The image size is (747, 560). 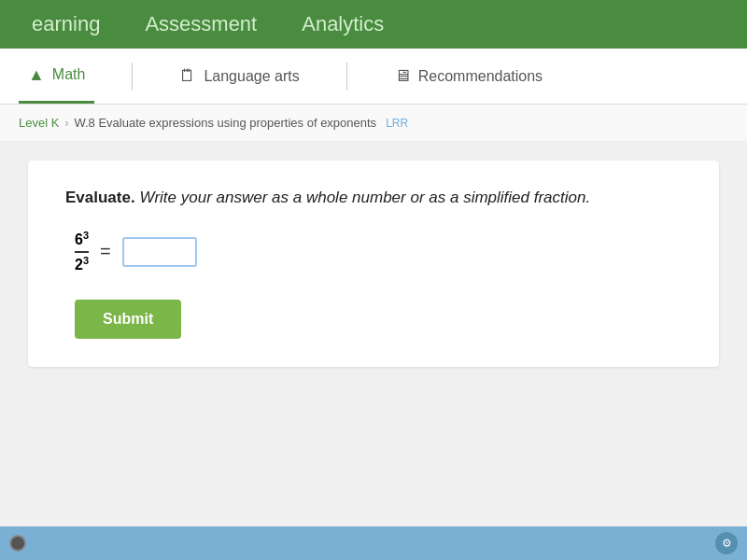 What do you see at coordinates (374, 123) in the screenshot?
I see `breadcrumb: Level K › W.8 Evaluate expressions using…` at bounding box center [374, 123].